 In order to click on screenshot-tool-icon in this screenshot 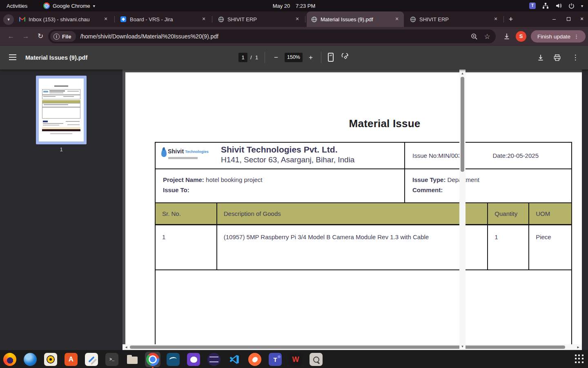, I will do `click(316, 359)`.